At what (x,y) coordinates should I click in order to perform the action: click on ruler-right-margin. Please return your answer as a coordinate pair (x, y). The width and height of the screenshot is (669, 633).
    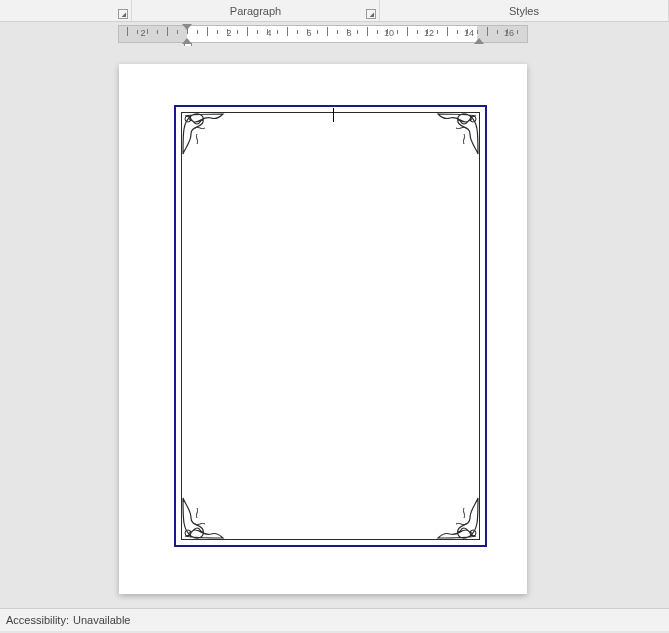
    Looking at the image, I should click on (502, 34).